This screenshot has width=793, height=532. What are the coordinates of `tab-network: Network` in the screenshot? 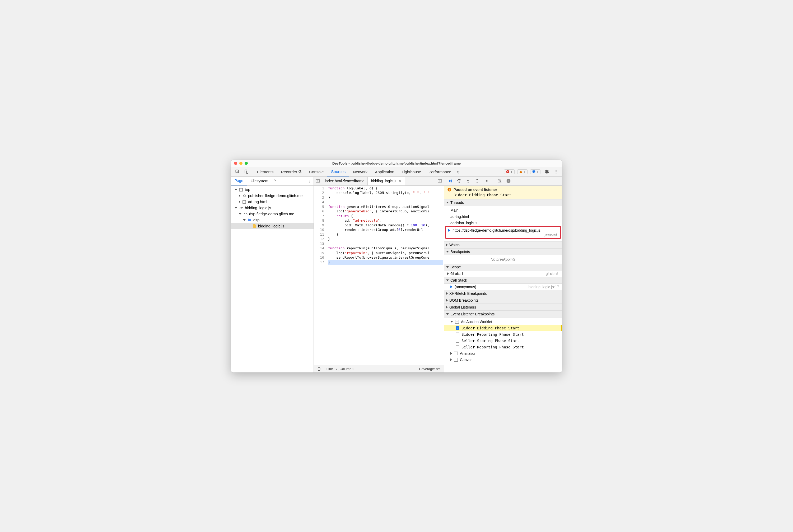 It's located at (360, 172).